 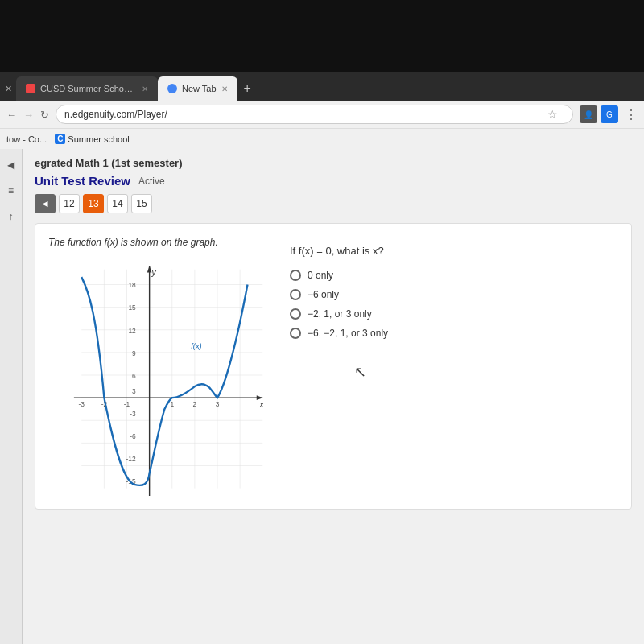 I want to click on menu-icon: ⋮, so click(x=631, y=114).